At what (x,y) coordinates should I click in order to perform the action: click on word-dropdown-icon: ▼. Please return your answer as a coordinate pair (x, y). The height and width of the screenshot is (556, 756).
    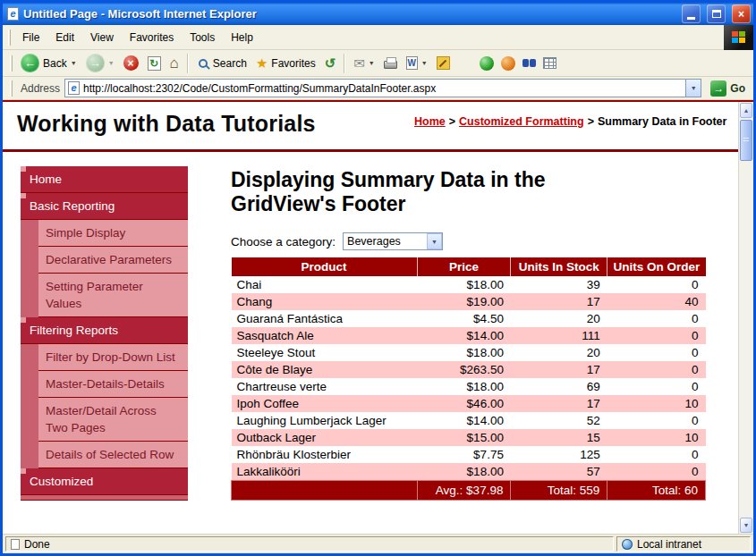
    Looking at the image, I should click on (424, 63).